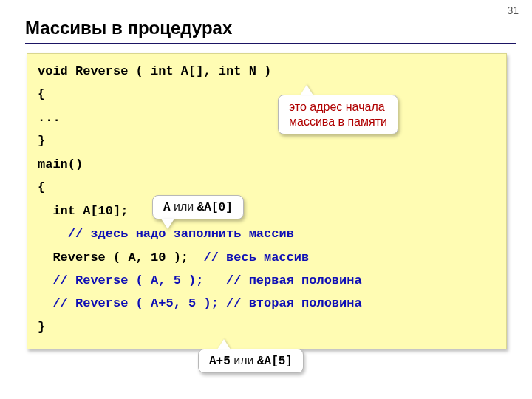 The height and width of the screenshot is (399, 532). I want to click on callout-line: массива в памяти, so click(338, 122).